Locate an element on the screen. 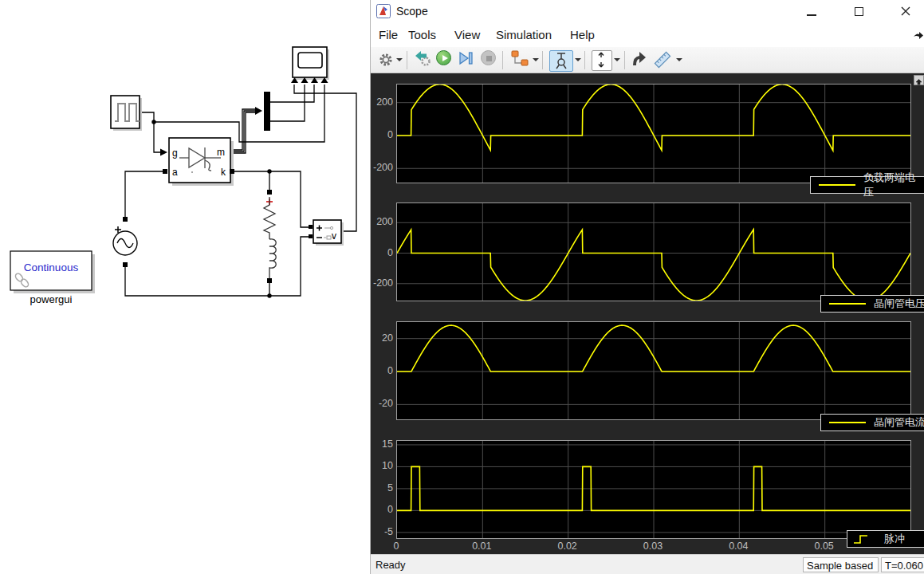  menu-simulation: Simulation is located at coordinates (524, 35).